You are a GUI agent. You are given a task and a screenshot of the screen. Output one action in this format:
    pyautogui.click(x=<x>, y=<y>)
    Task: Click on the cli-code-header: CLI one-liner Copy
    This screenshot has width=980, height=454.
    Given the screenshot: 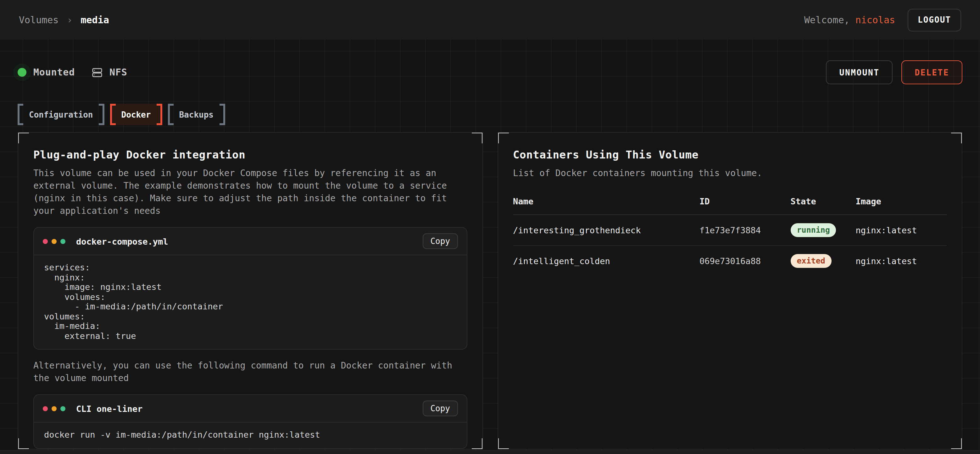 What is the action you would take?
    pyautogui.click(x=250, y=408)
    